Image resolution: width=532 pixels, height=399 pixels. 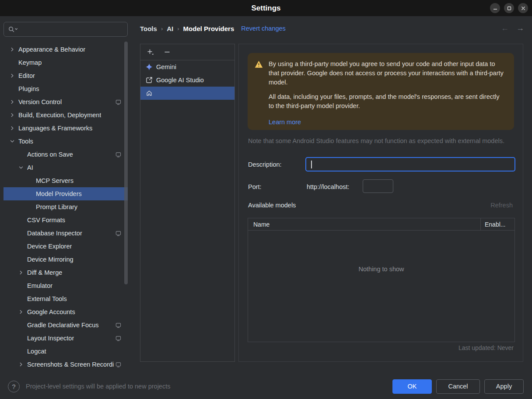 I want to click on sidebar-item-label: Model Providers, so click(x=59, y=194).